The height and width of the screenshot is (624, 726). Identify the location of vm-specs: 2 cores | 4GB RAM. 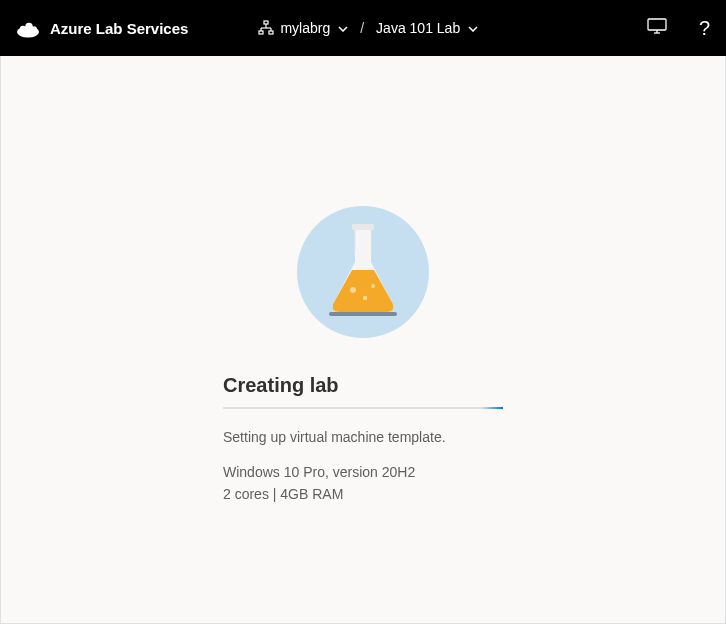
(363, 494).